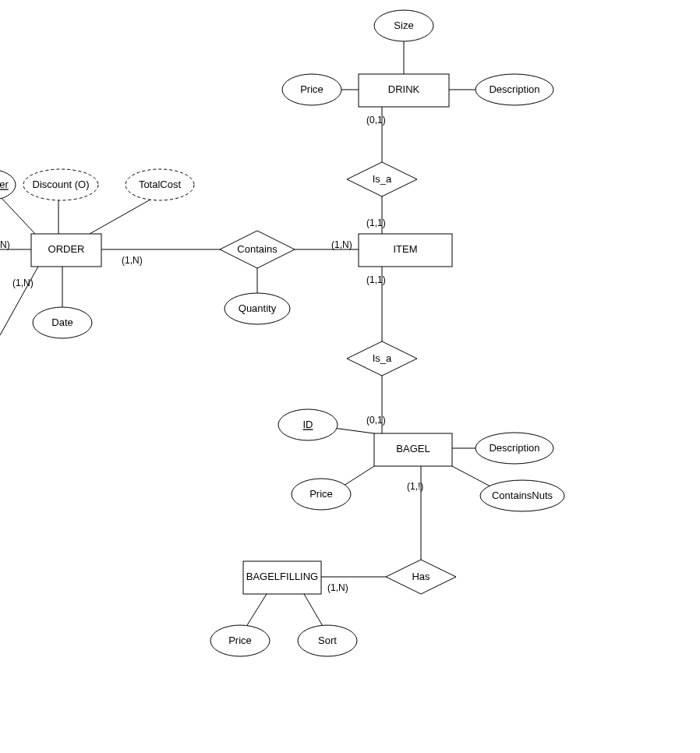  Describe the element at coordinates (522, 496) in the screenshot. I see `attr-bagel-nuts-label: ContainsNuts` at that location.